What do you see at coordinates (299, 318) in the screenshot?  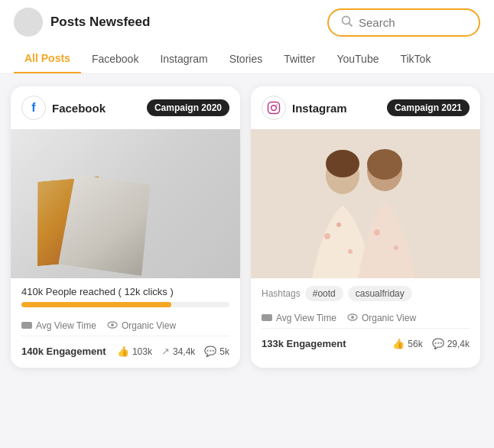 I see `instagram-avg-view: Avg View Time` at bounding box center [299, 318].